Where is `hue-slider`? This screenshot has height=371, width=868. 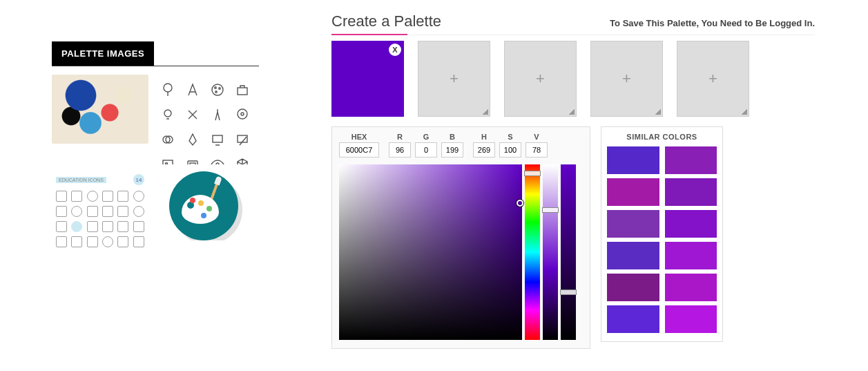
hue-slider is located at coordinates (532, 252).